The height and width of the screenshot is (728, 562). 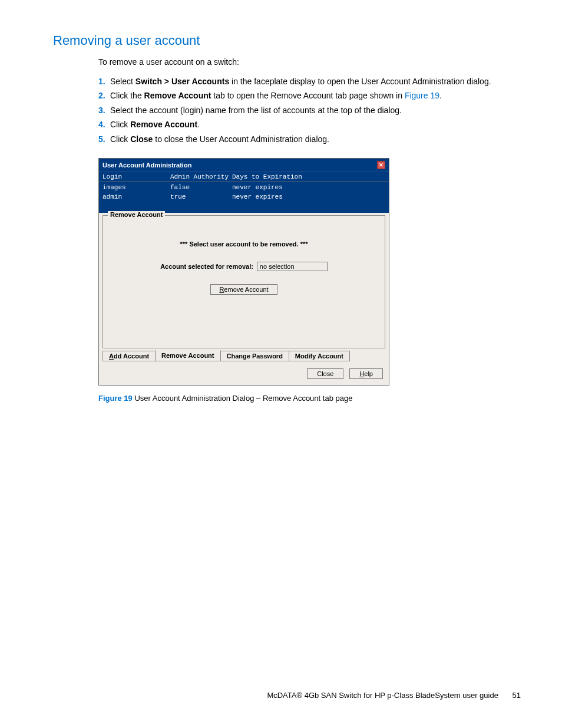 What do you see at coordinates (319, 356) in the screenshot?
I see `tab-modify-account: Modify Account` at bounding box center [319, 356].